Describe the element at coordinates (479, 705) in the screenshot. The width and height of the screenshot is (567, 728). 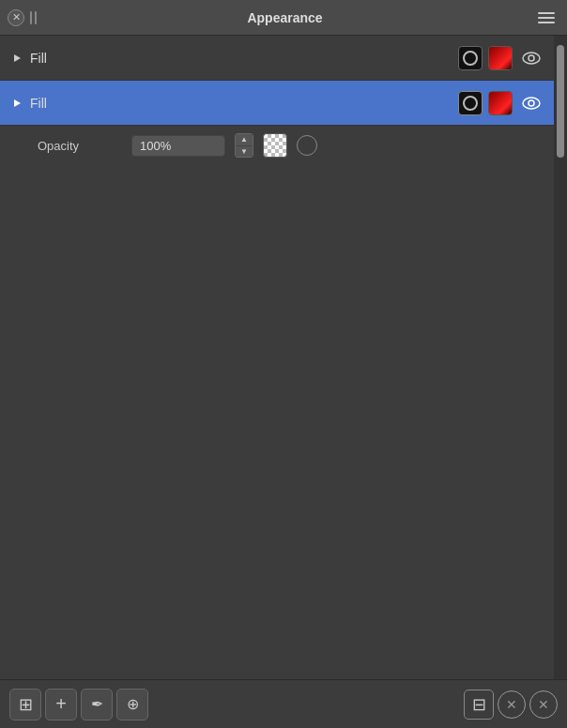
I see `add-right-button: ⊟` at that location.